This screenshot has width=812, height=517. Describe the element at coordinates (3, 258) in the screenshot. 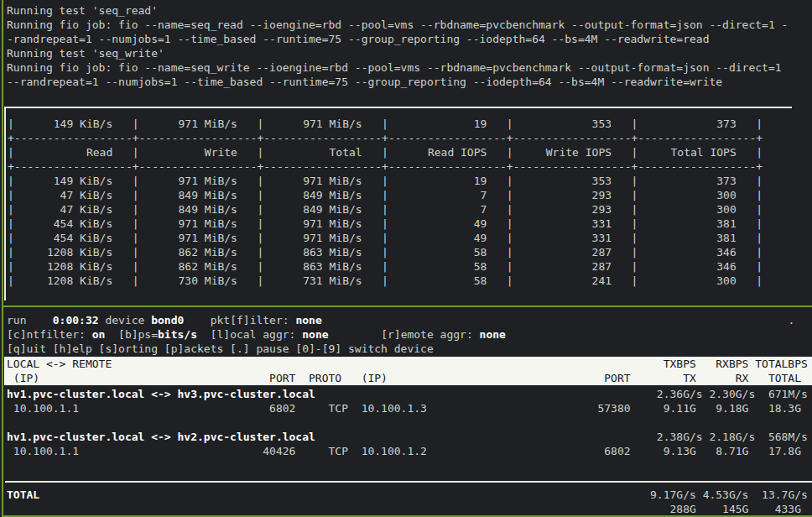

I see `window-border-left` at that location.